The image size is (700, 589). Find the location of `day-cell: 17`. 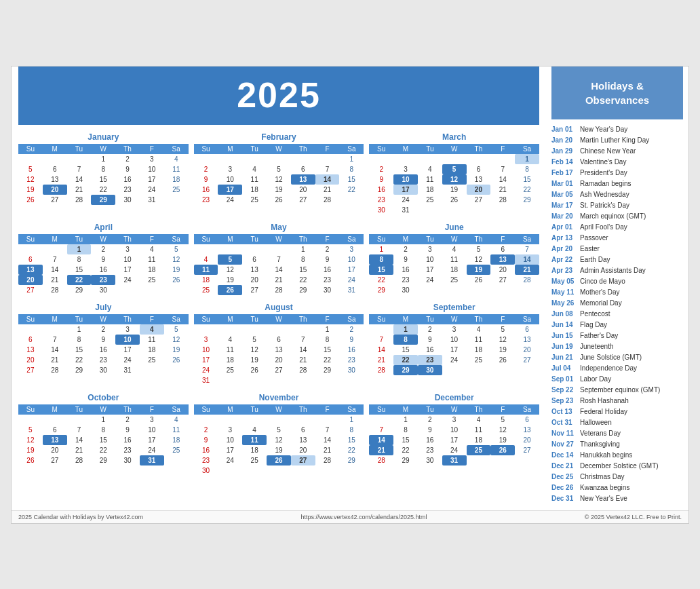

day-cell: 17 is located at coordinates (128, 270).